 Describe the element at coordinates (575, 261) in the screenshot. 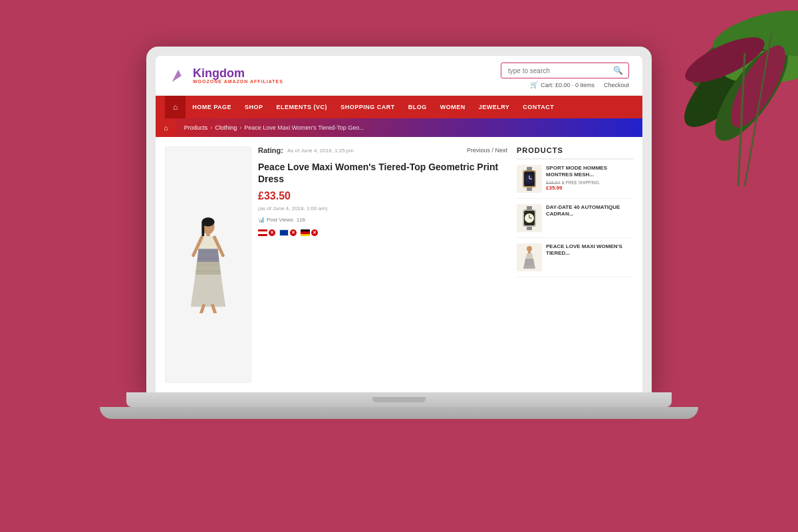

I see `sidebar-product-3: PEACE LOVE MAXI WOMEN'S TIERED...` at that location.